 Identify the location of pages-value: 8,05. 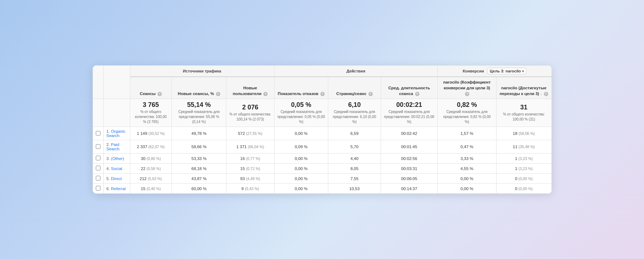
(354, 169).